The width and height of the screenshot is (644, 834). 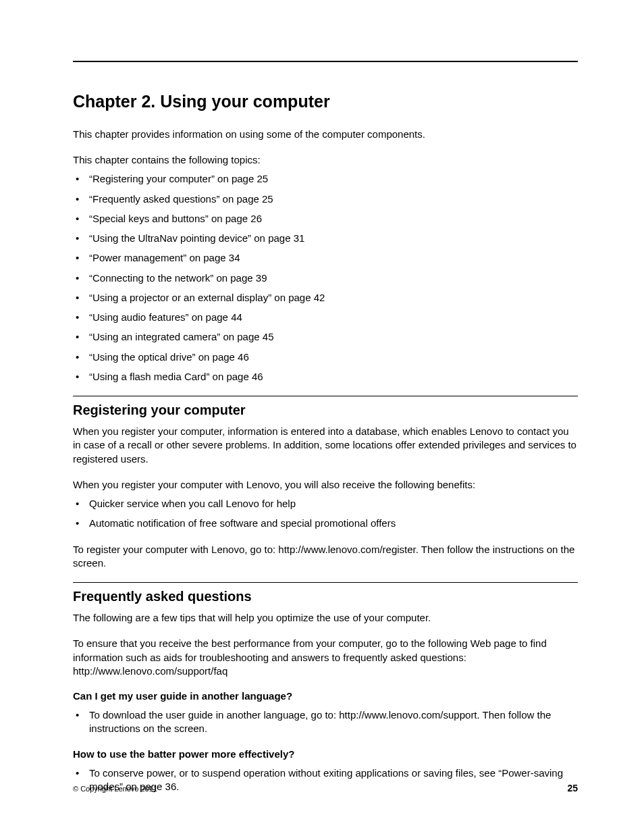 I want to click on topic-item: “Connecting to the network” on page 39, so click(x=325, y=278).